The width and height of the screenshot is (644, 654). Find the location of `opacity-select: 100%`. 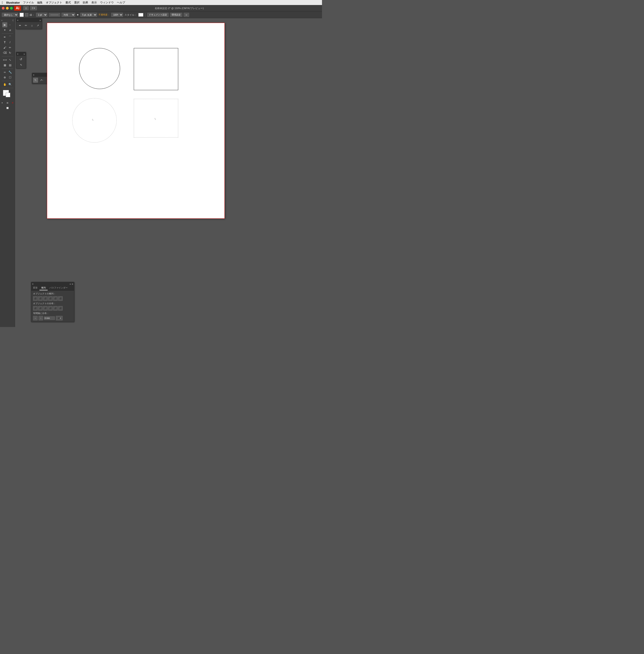

opacity-select: 100% is located at coordinates (117, 15).